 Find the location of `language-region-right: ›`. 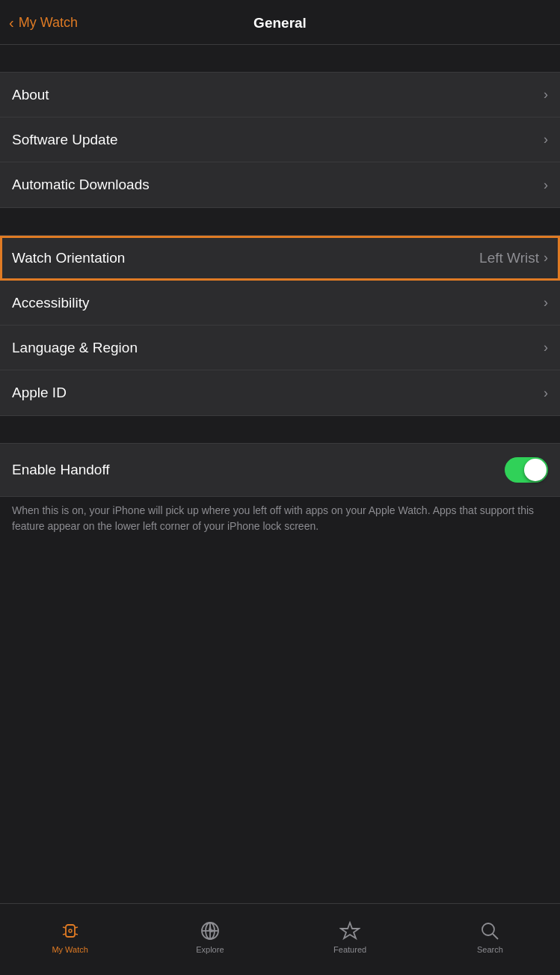

language-region-right: › is located at coordinates (546, 347).